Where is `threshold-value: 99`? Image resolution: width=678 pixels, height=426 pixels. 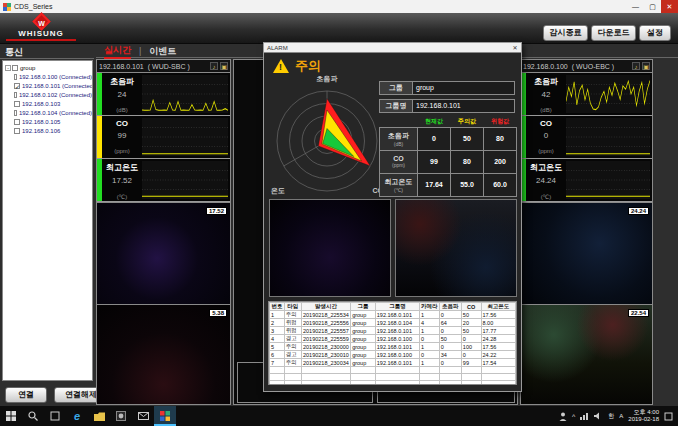 threshold-value: 99 is located at coordinates (434, 162).